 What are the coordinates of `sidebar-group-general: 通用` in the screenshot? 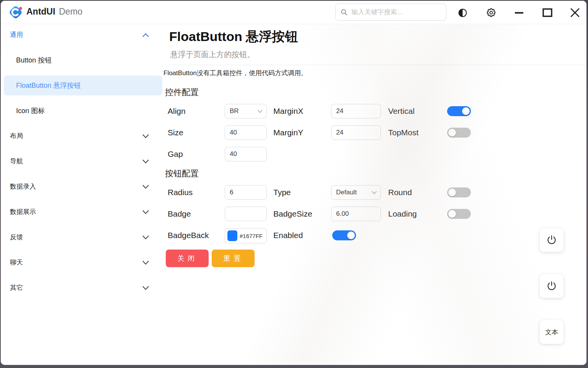 It's located at (83, 35).